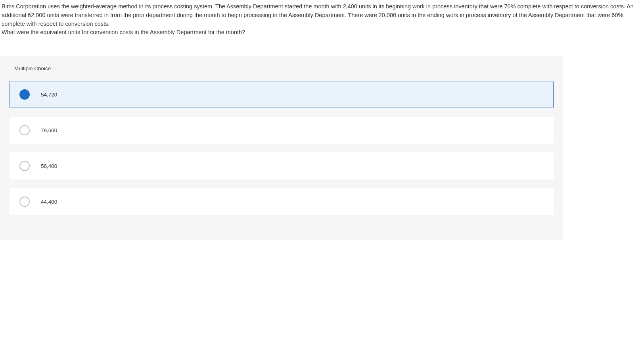 This screenshot has width=644, height=339. What do you see at coordinates (318, 15) in the screenshot?
I see `question-prompt-text: Bims Corporation uses the weighted-avera…` at bounding box center [318, 15].